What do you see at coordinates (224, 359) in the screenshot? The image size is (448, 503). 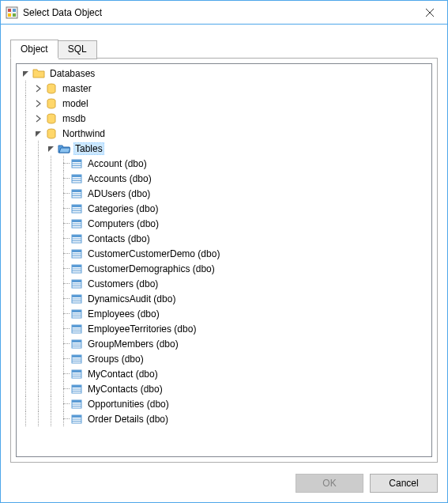 I see `tree-node-table: Groups (dbo)` at bounding box center [224, 359].